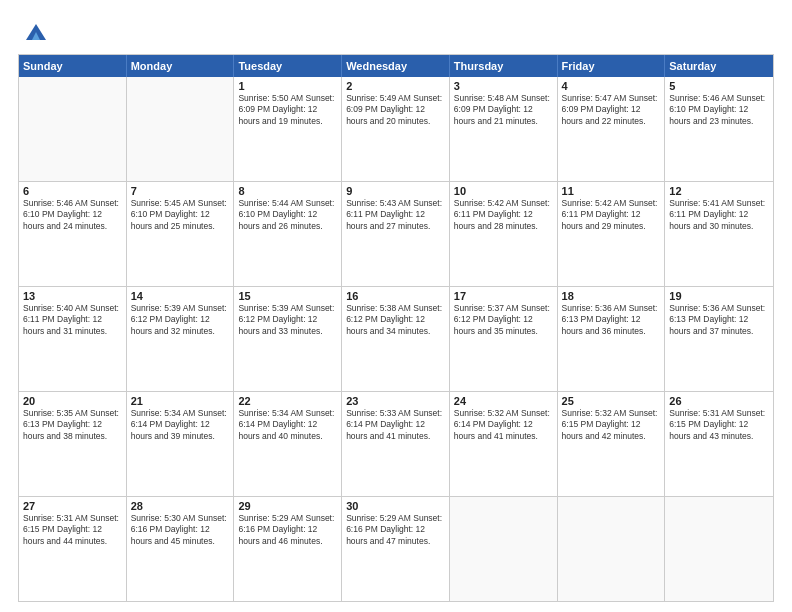  I want to click on day-number: 18, so click(612, 296).